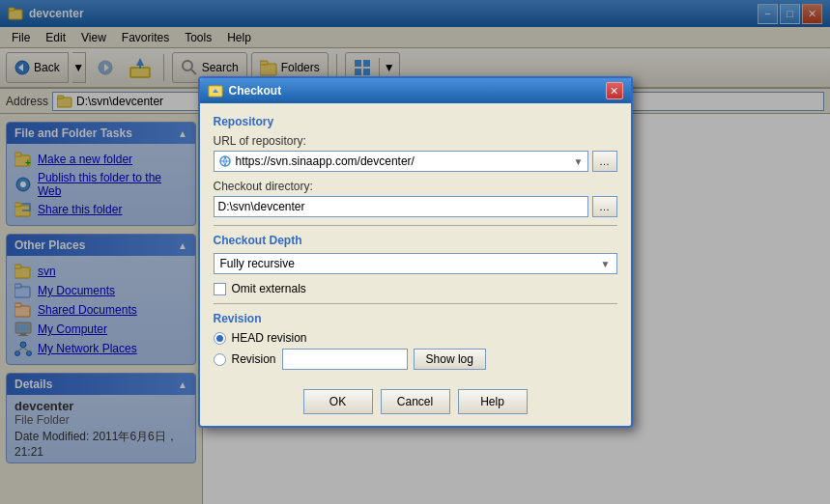 The image size is (830, 504). What do you see at coordinates (338, 402) in the screenshot?
I see `ok-button: OK` at bounding box center [338, 402].